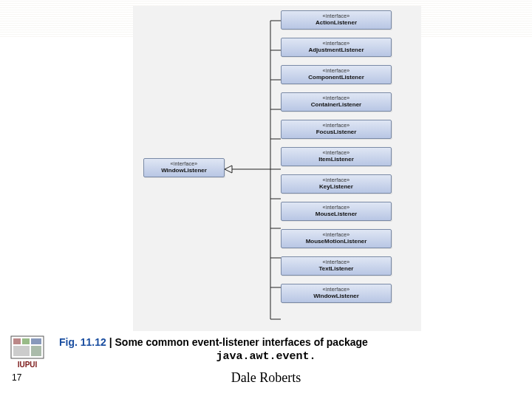  I want to click on interface-name: FocusListener, so click(336, 132).